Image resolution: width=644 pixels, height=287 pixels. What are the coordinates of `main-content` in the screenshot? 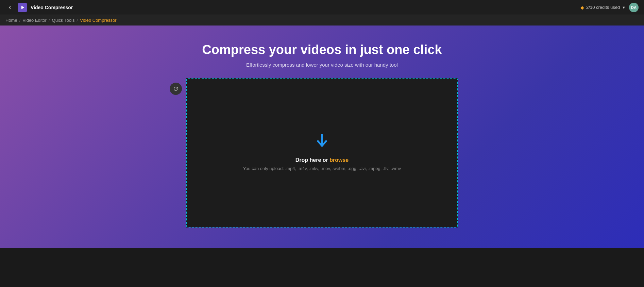 It's located at (322, 267).